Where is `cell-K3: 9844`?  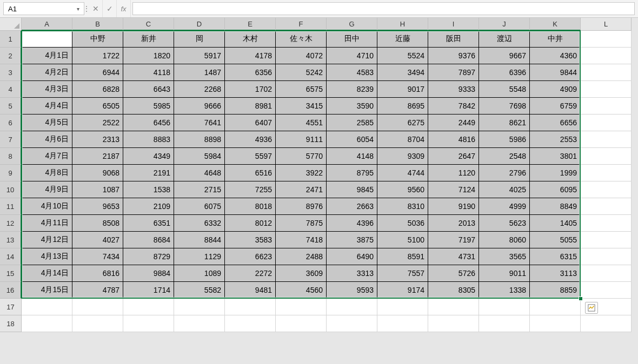
cell-K3: 9844 is located at coordinates (555, 72).